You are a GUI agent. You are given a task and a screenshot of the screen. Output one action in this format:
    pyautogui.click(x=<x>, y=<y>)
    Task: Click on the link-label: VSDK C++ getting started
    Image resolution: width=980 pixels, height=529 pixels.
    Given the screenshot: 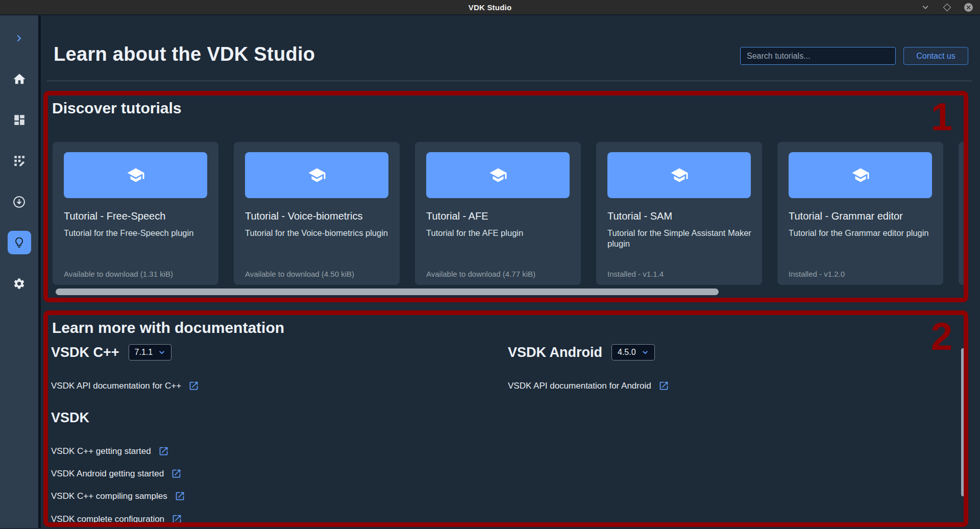 What is the action you would take?
    pyautogui.click(x=101, y=451)
    